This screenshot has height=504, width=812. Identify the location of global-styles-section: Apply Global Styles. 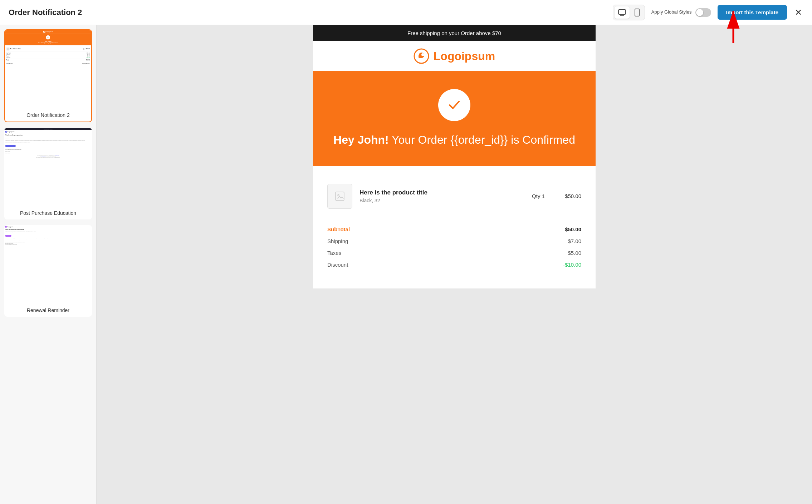
(681, 13).